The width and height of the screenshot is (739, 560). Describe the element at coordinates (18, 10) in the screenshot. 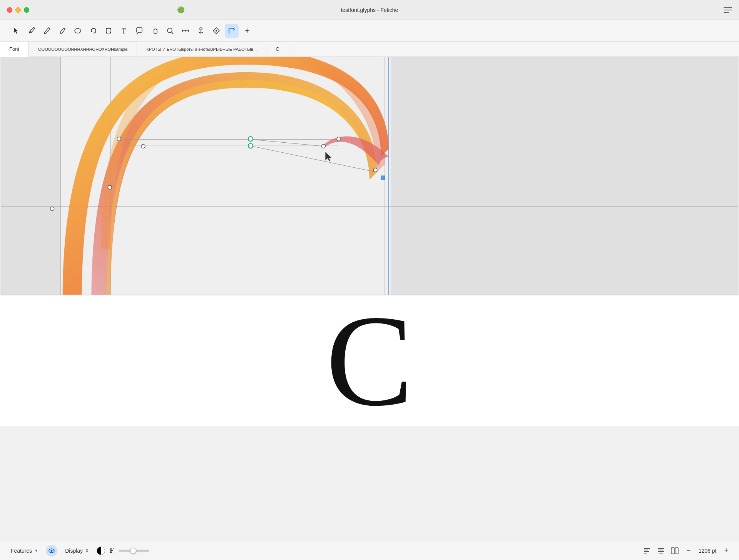

I see `traffic-lights` at that location.